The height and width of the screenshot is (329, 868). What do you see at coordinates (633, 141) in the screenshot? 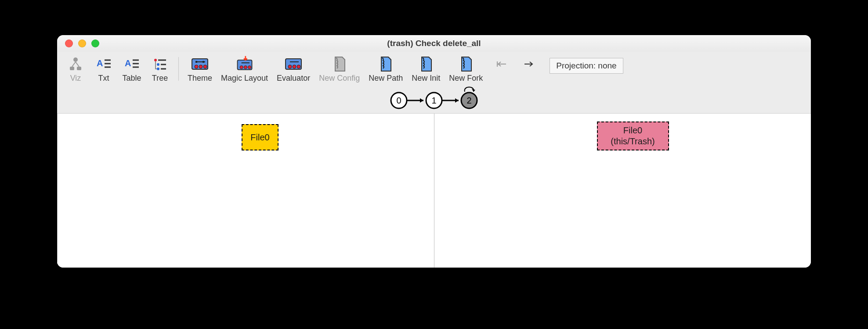
I see `node-label-2: (this/Trash)` at bounding box center [633, 141].